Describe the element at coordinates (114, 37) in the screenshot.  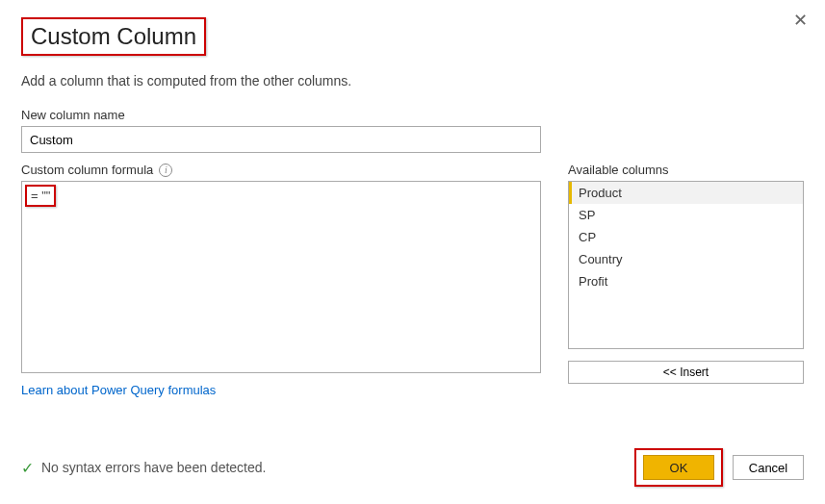
I see `dialog-title: Custom Column` at that location.